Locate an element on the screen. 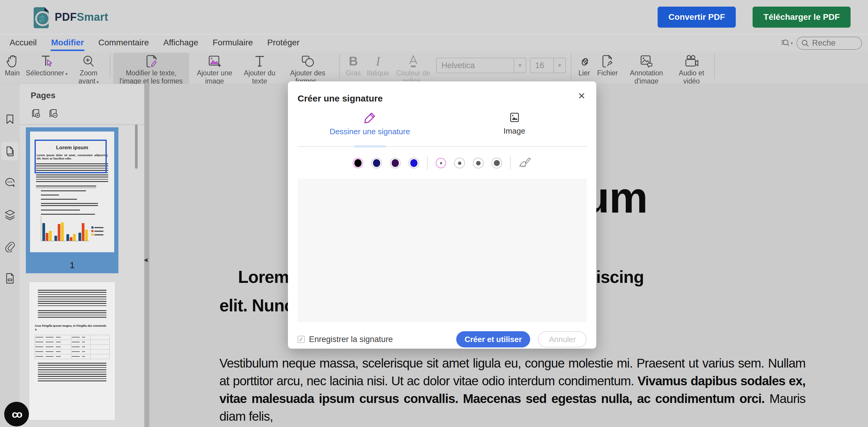  cancel-button: Annuler is located at coordinates (562, 339).